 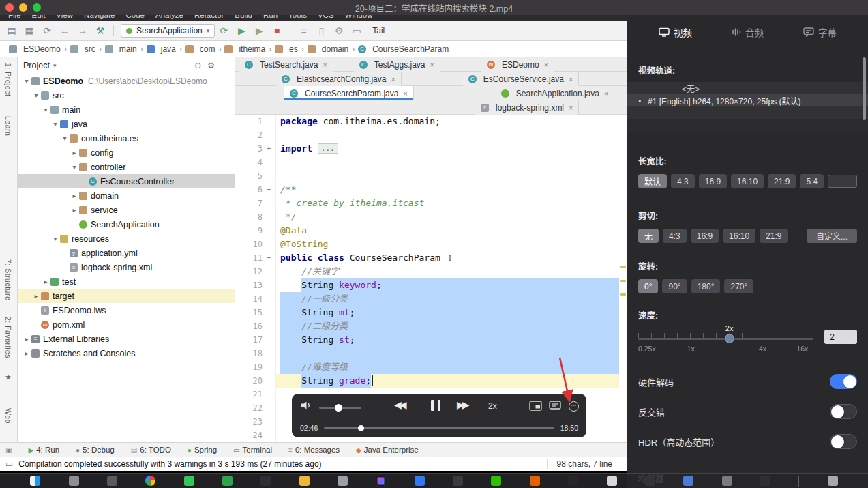 What do you see at coordinates (404, 49) in the screenshot?
I see `breadcrumb-item-coursesearchparam: CCourseSearchParam` at bounding box center [404, 49].